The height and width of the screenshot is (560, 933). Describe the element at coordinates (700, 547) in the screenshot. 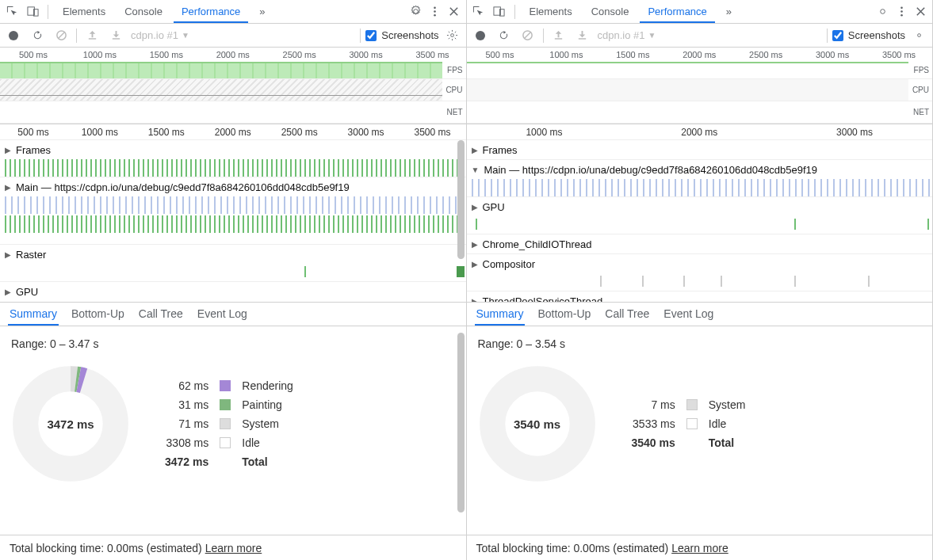

I see `footer: Total blocking time: 0.00ms (estimated) …` at that location.